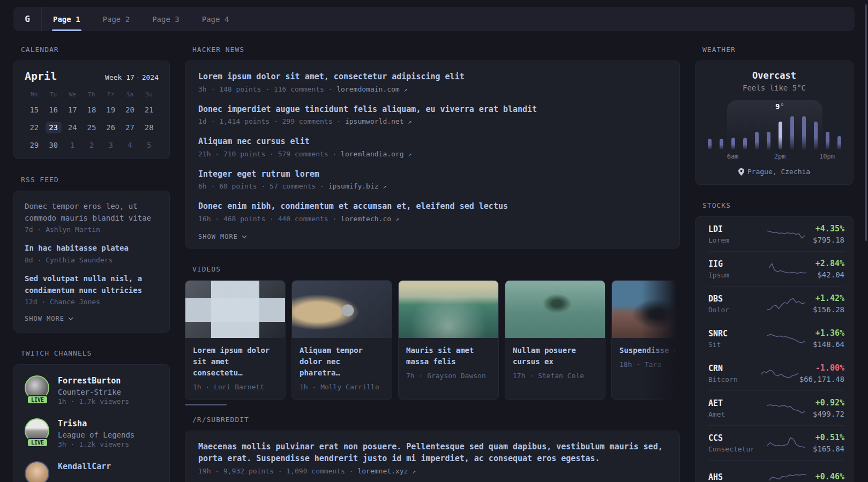 The height and width of the screenshot is (482, 868). I want to click on stock-row: IIGIpsum +2.84%$42.04, so click(776, 269).